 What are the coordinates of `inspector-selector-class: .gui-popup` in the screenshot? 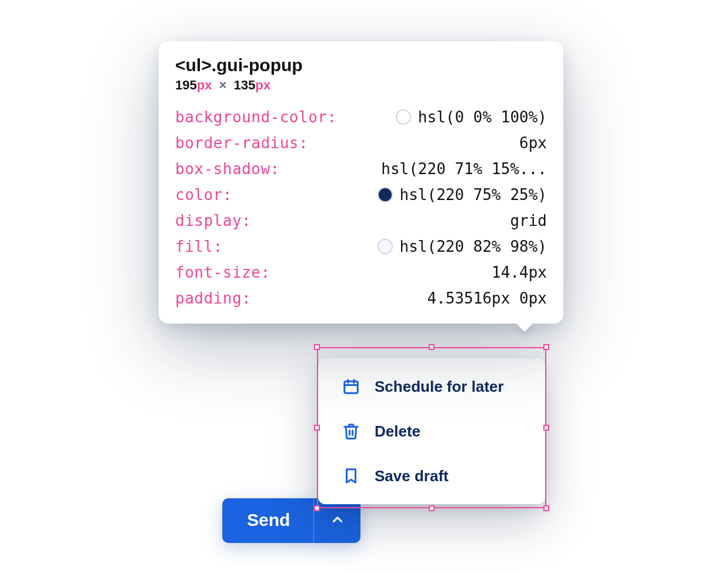 It's located at (258, 65).